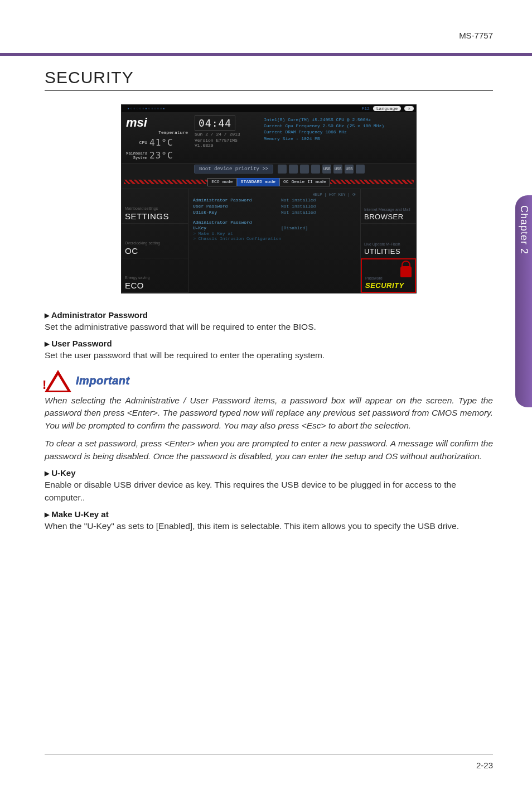 The image size is (532, 799). I want to click on footer-separator, so click(269, 754).